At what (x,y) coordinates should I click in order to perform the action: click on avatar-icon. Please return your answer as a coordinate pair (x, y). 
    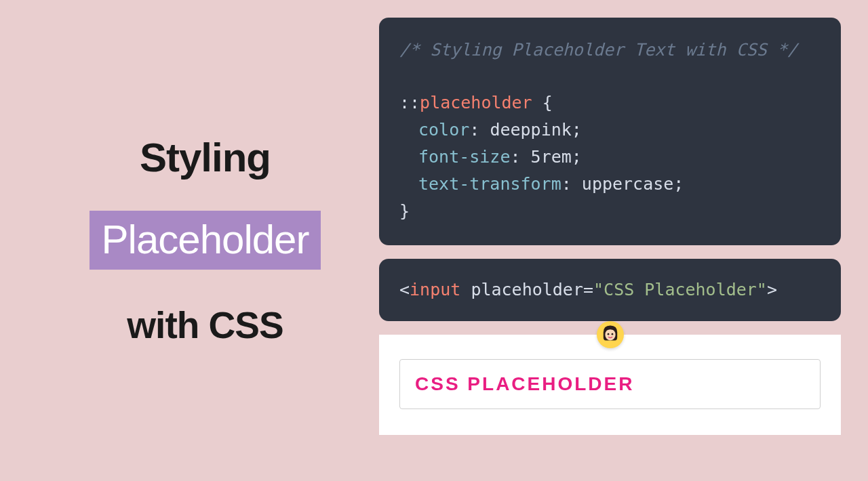
    Looking at the image, I should click on (610, 335).